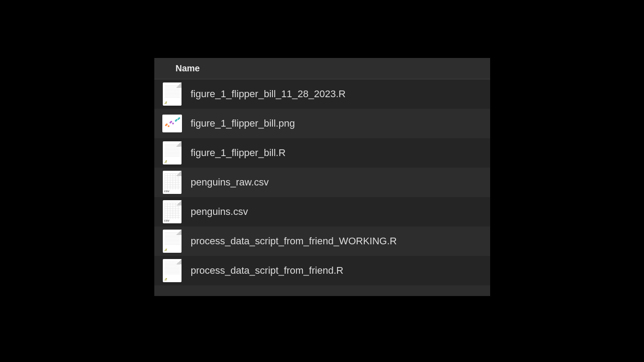 The image size is (644, 362). I want to click on png-file-icon, so click(172, 123).